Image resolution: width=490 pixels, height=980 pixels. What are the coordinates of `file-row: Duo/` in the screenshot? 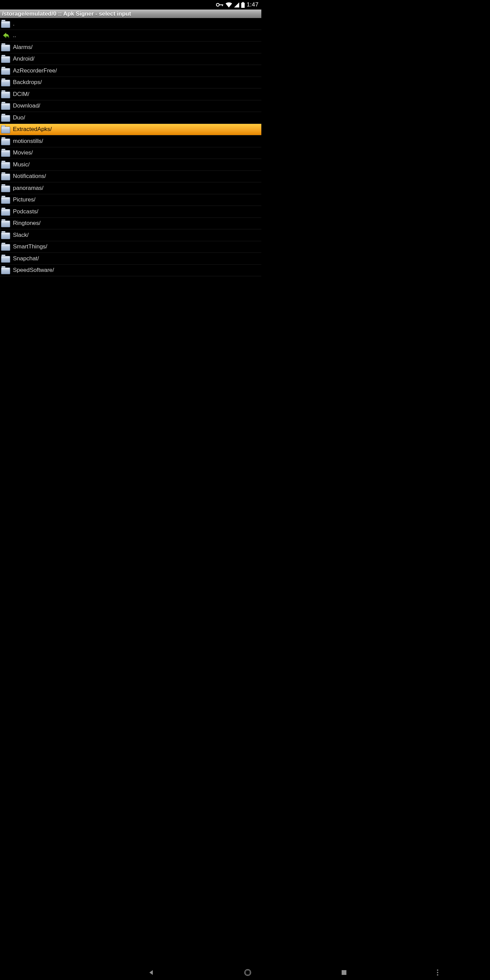 It's located at (131, 118).